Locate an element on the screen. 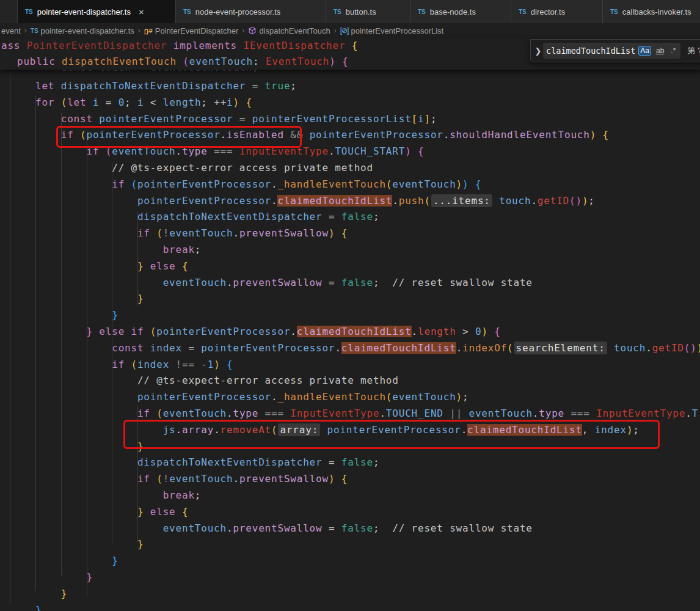 Image resolution: width=700 pixels, height=611 pixels. code-line: const index = pointerEventProcessor.clai… is located at coordinates (350, 348).